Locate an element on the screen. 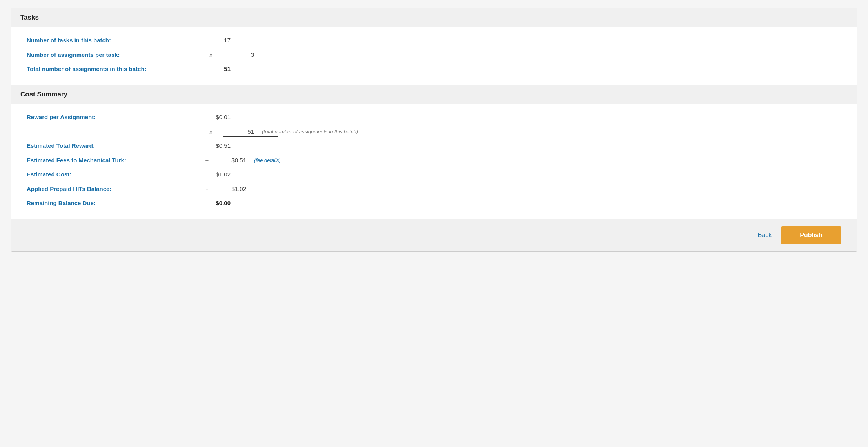 The image size is (868, 447). multiplier-value: 51 is located at coordinates (238, 132).